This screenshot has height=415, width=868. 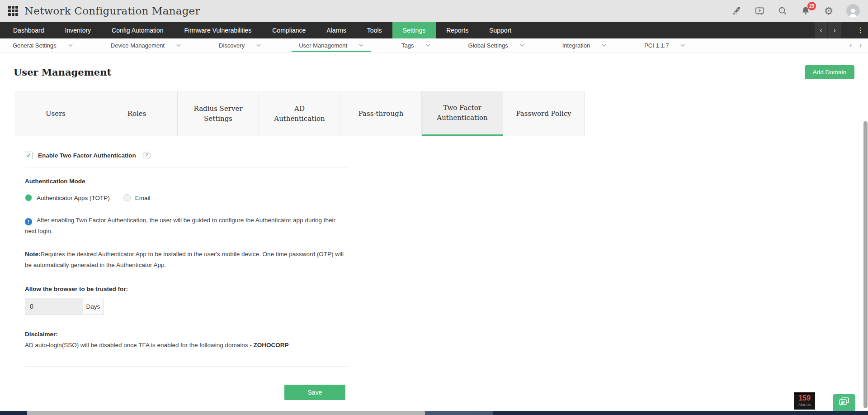 I want to click on gear-icon: ⚙, so click(x=829, y=11).